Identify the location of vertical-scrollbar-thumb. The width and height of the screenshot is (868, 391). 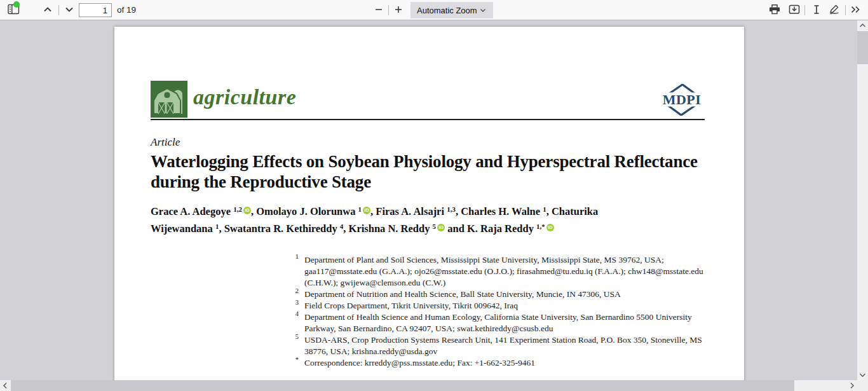
(863, 48).